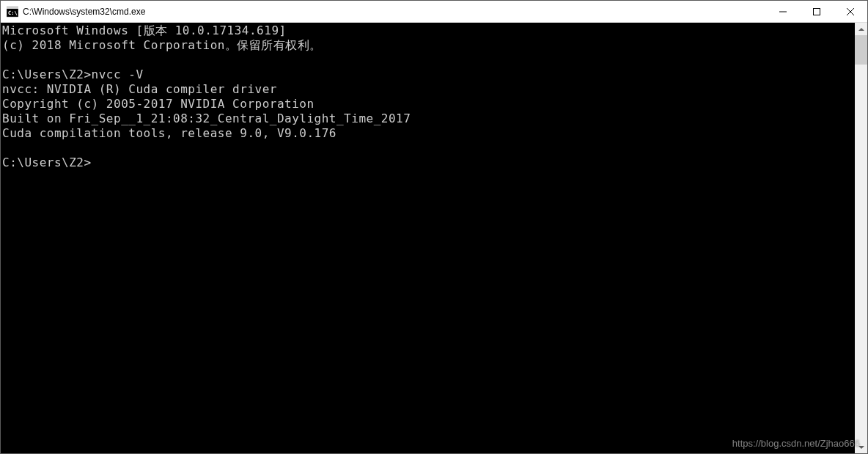 This screenshot has height=454, width=868. I want to click on scroll-track, so click(861, 238).